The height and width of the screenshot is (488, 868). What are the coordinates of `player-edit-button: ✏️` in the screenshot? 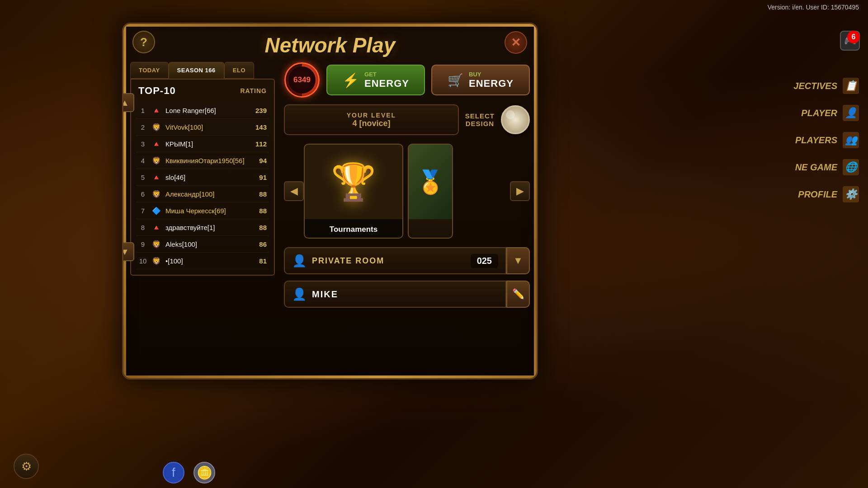 It's located at (518, 294).